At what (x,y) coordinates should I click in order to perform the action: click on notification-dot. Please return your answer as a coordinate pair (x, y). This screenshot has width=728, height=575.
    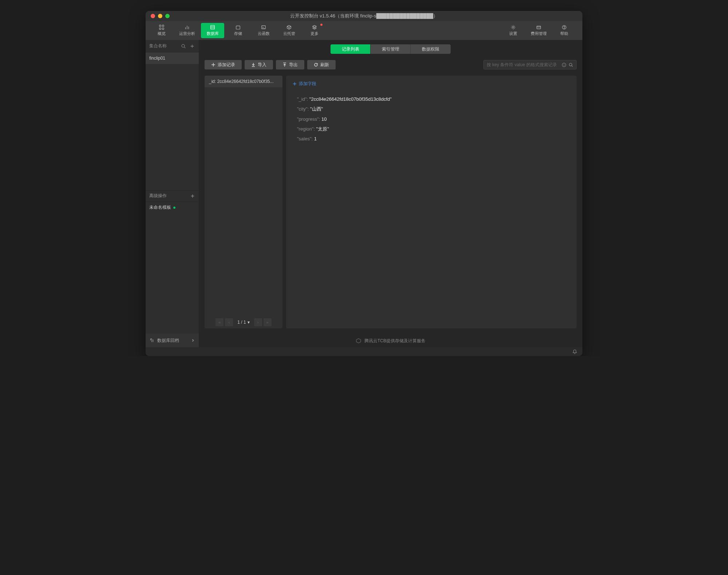
    Looking at the image, I should click on (321, 25).